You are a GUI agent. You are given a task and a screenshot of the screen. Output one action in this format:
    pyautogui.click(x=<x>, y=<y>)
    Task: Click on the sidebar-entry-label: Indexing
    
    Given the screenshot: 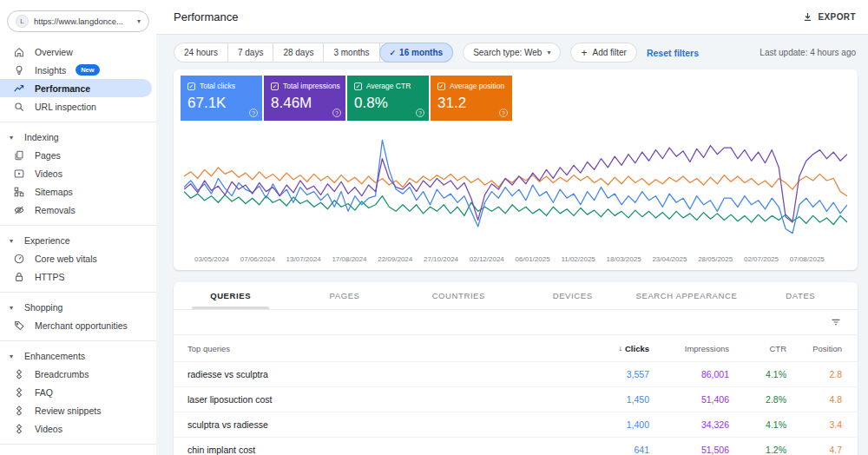 What is the action you would take?
    pyautogui.click(x=42, y=137)
    